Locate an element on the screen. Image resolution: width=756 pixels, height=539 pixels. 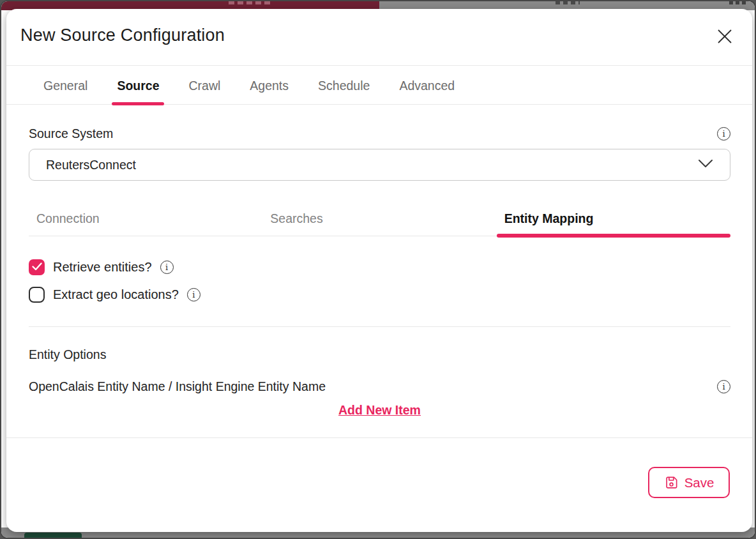
backdrop-green-button is located at coordinates (53, 535).